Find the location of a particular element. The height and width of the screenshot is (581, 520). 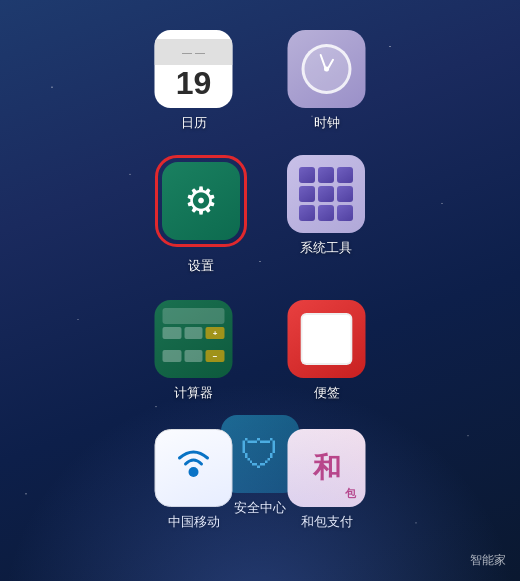

app-calendar: — — 19 日历 is located at coordinates (194, 81).